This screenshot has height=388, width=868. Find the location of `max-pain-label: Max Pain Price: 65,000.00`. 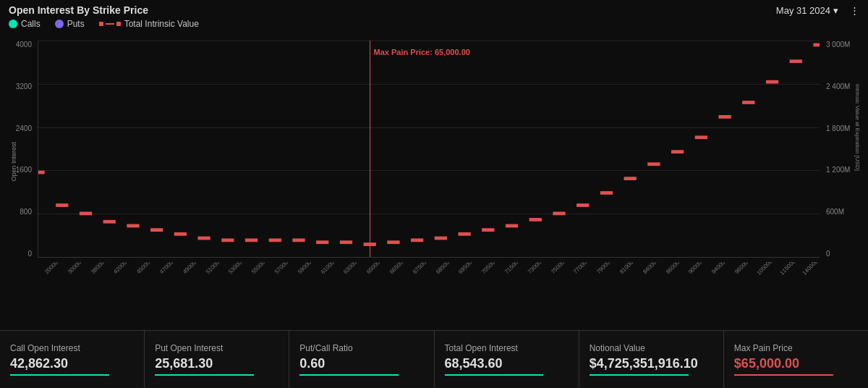

max-pain-label: Max Pain Price: 65,000.00 is located at coordinates (422, 52).